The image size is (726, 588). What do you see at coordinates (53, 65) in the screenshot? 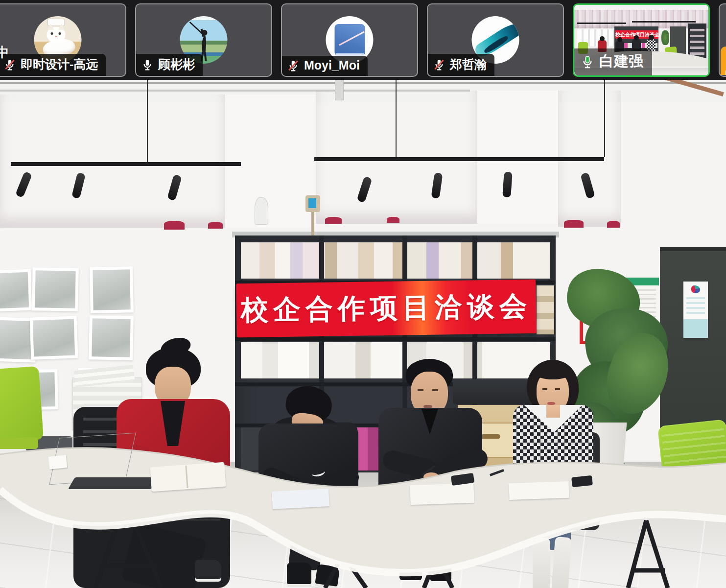
I see `participant-name-tag: 即时设计-高远` at bounding box center [53, 65].